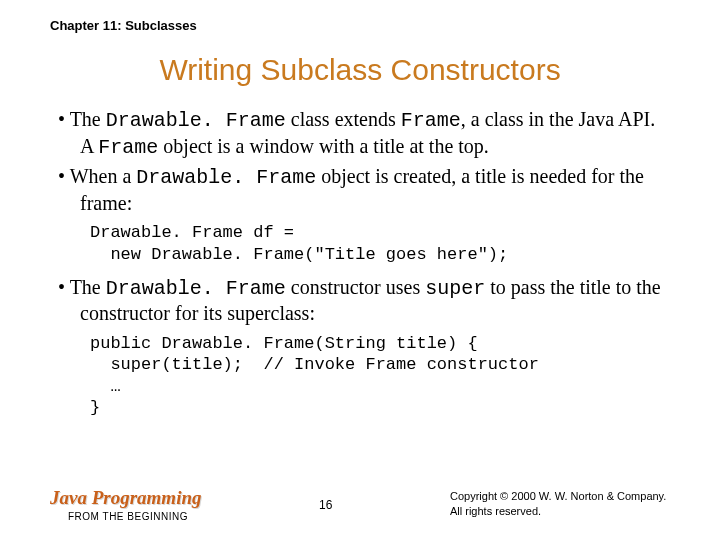 The image size is (720, 540). Describe the element at coordinates (365, 504) in the screenshot. I see `slide-footer: Java Programming FROM THE BEGINNING 16 C…` at that location.